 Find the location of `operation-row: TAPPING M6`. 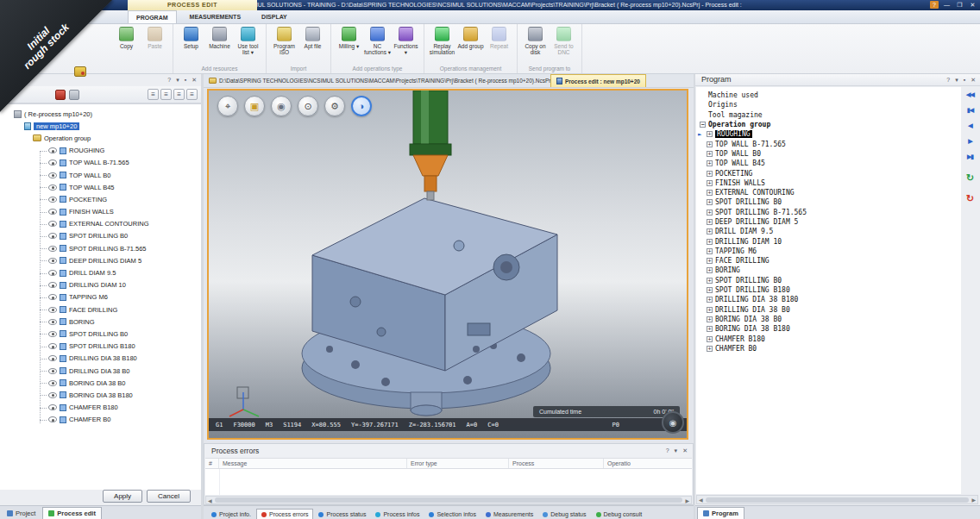

operation-row: TAPPING M6 is located at coordinates (100, 297).